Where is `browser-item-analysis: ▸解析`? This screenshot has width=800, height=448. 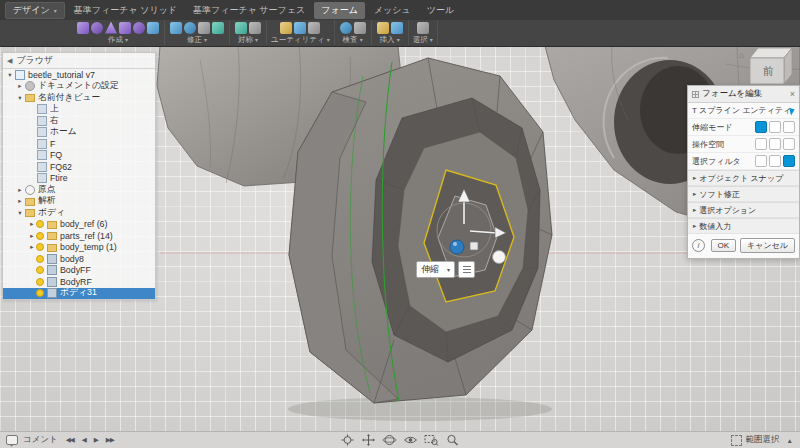 browser-item-analysis: ▸解析 is located at coordinates (79, 202).